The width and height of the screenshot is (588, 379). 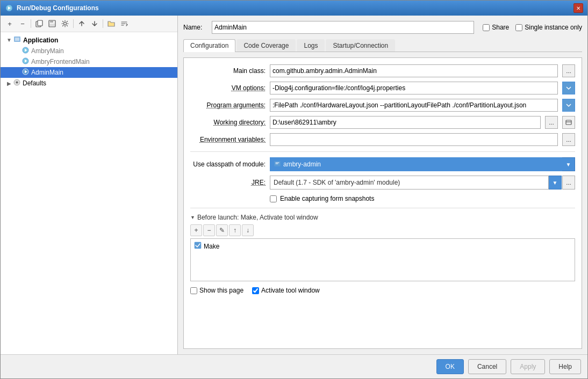 I want to click on tab-code-coverage: Code Coverage, so click(x=266, y=45).